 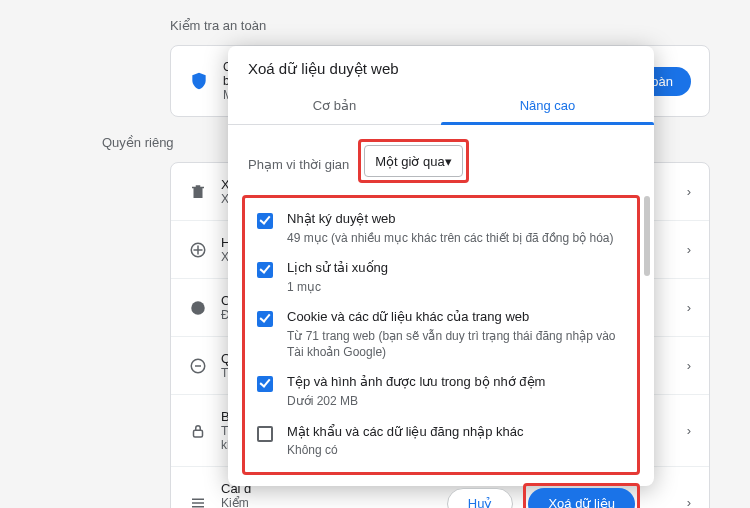 What do you see at coordinates (456, 268) in the screenshot?
I see `data-type-title: Lịch sử tải xuống` at bounding box center [456, 268].